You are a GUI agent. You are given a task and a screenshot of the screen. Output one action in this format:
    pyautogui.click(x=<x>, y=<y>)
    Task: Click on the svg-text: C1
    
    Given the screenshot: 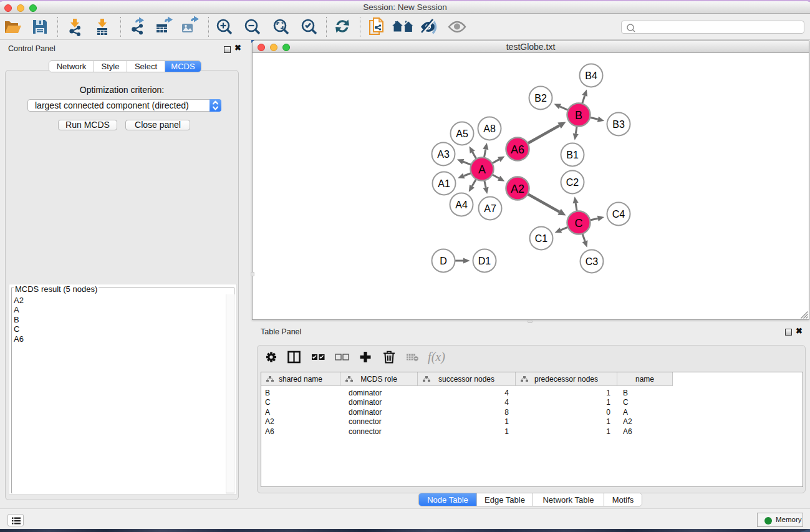 What is the action you would take?
    pyautogui.click(x=541, y=238)
    